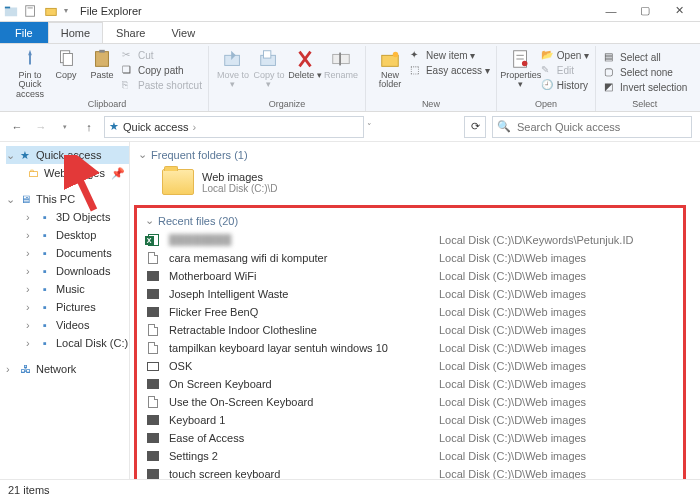 The height and width of the screenshot is (503, 700). Describe the element at coordinates (475, 127) in the screenshot. I see `refresh-button: ⟳` at that location.